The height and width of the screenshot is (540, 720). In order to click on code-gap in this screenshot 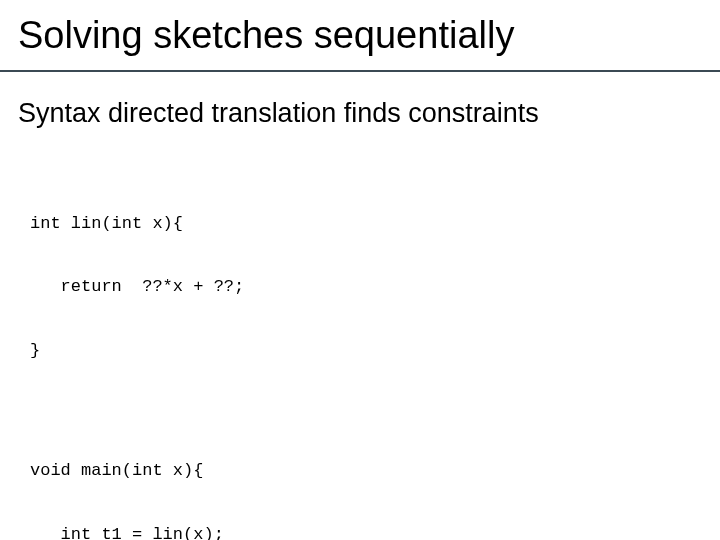, I will do `click(183, 411)`.